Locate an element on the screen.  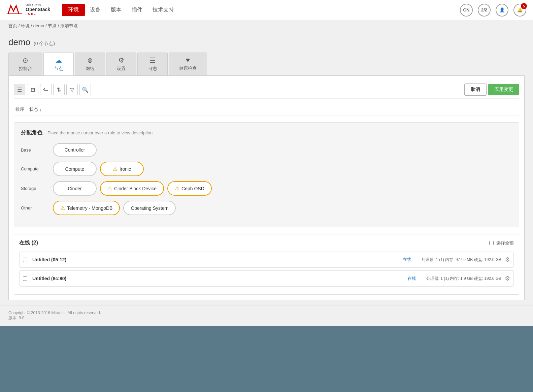
role-row-base: Base Controller is located at coordinates (267, 150).